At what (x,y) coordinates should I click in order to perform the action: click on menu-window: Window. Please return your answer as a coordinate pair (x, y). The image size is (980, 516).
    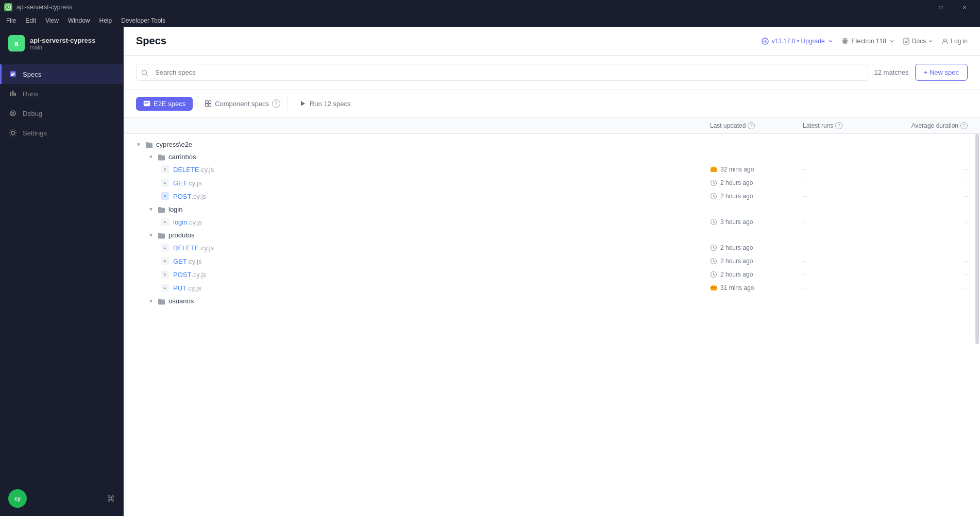
    Looking at the image, I should click on (79, 21).